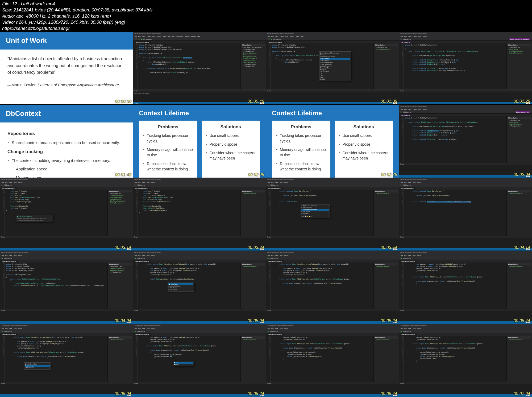 Image resolution: width=532 pixels, height=397 pixels. What do you see at coordinates (332, 214) in the screenshot?
I see `thumb-11: HPlusSports - Microsoft Visual Studio Fi…` at bounding box center [332, 214].